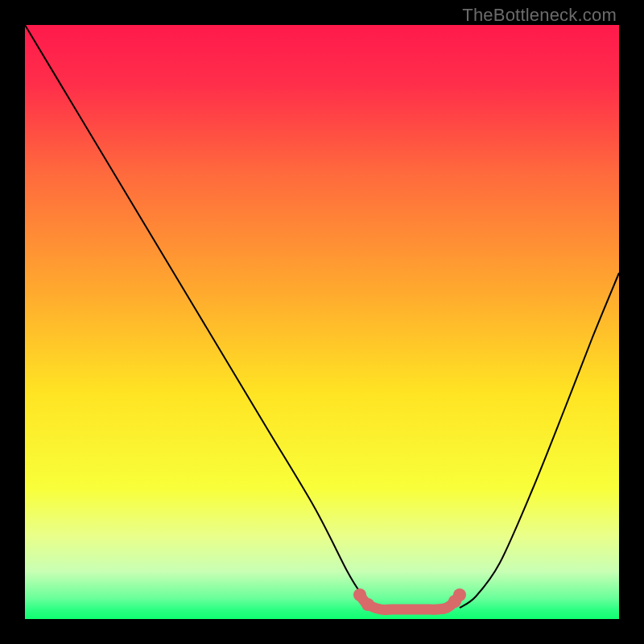 The height and width of the screenshot is (644, 644). Describe the element at coordinates (539, 440) in the screenshot. I see `curve-right` at that location.